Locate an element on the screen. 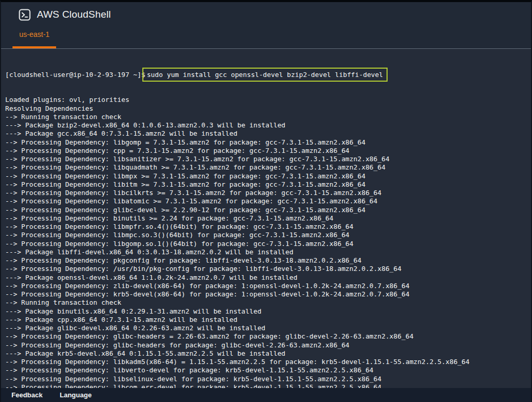 This screenshot has height=402, width=532. region-tab-label: us-east-1 is located at coordinates (34, 37).